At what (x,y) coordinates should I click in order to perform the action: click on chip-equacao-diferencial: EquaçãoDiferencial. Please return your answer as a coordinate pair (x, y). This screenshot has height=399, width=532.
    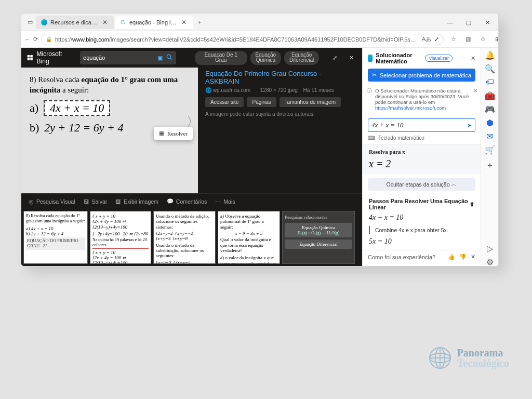
    Looking at the image, I should click on (301, 58).